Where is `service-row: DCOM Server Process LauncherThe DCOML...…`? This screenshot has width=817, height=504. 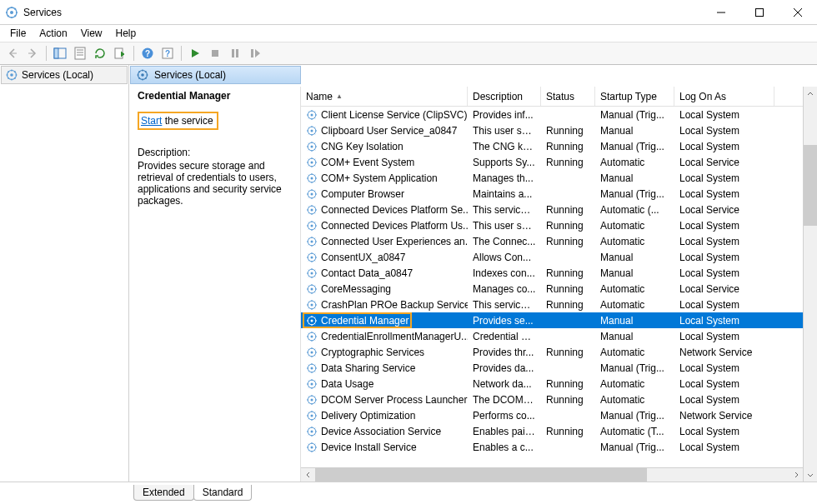 service-row: DCOM Server Process LauncherThe DCOML...… is located at coordinates (552, 400).